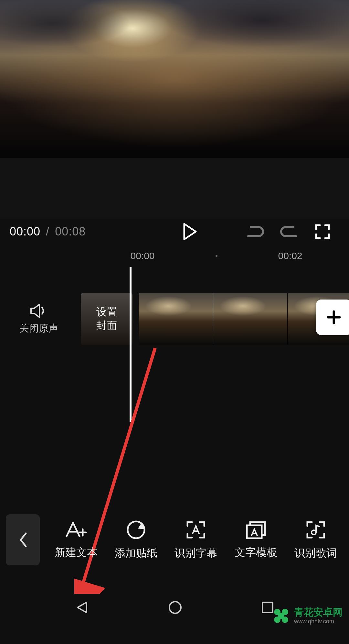  I want to click on mute-label: 关闭原声, so click(39, 329).